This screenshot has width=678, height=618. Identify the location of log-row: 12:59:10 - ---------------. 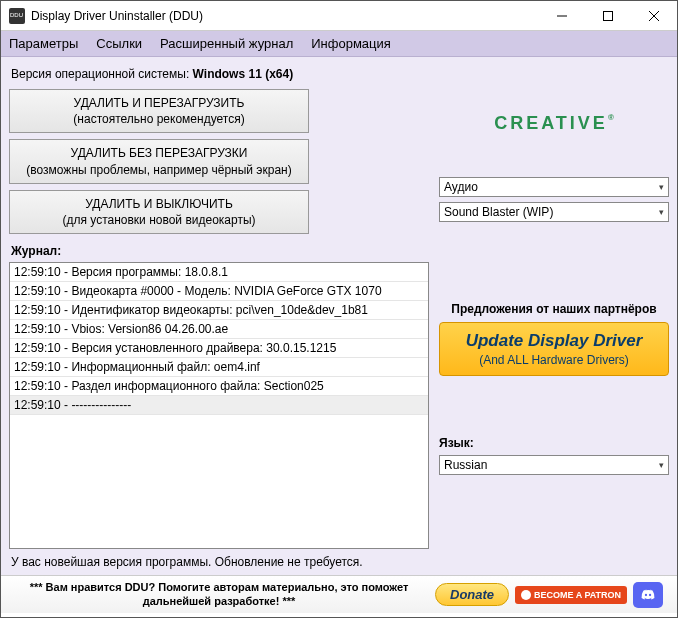
(219, 406).